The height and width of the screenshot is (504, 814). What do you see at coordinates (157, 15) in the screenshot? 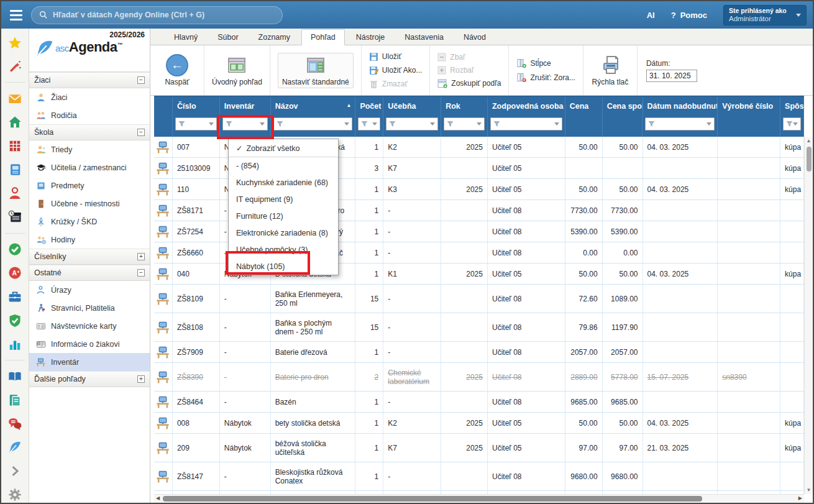
I see `global-search` at bounding box center [157, 15].